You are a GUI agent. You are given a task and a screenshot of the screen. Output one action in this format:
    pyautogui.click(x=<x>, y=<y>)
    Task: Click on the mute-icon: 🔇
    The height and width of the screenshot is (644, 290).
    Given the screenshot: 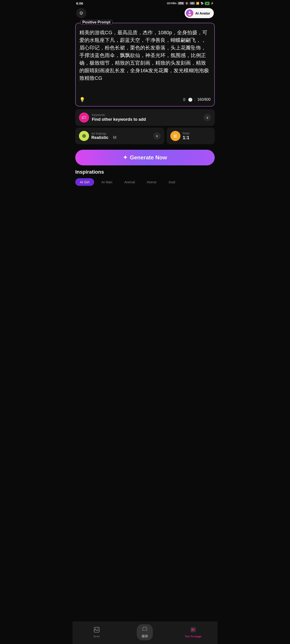 What is the action you would take?
    pyautogui.click(x=187, y=3)
    